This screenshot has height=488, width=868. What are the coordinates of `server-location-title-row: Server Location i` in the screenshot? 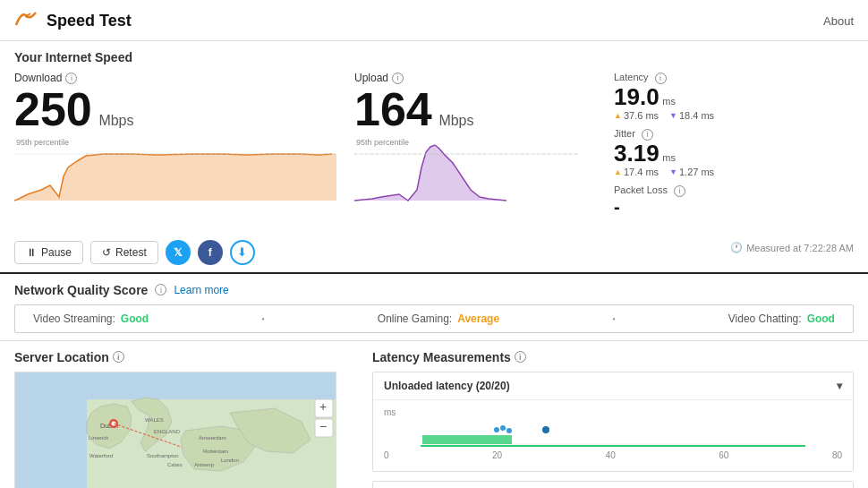 It's located at (184, 357).